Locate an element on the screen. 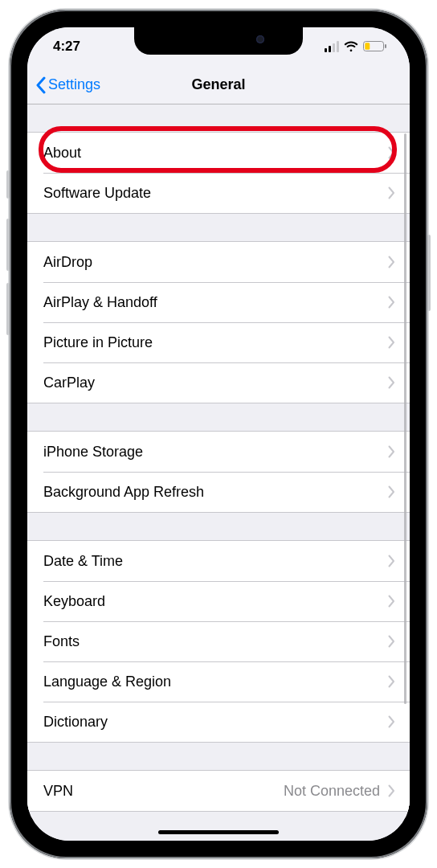 This screenshot has width=437, height=868. settings-row-keyboard: Keyboard is located at coordinates (218, 601).